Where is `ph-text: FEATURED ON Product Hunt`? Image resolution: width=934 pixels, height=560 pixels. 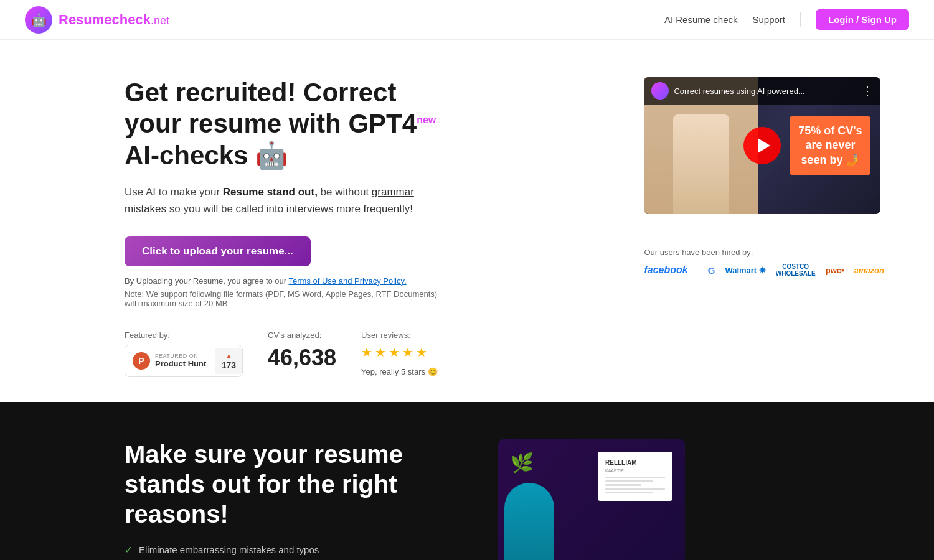
ph-text: FEATURED ON Product Hunt is located at coordinates (181, 361).